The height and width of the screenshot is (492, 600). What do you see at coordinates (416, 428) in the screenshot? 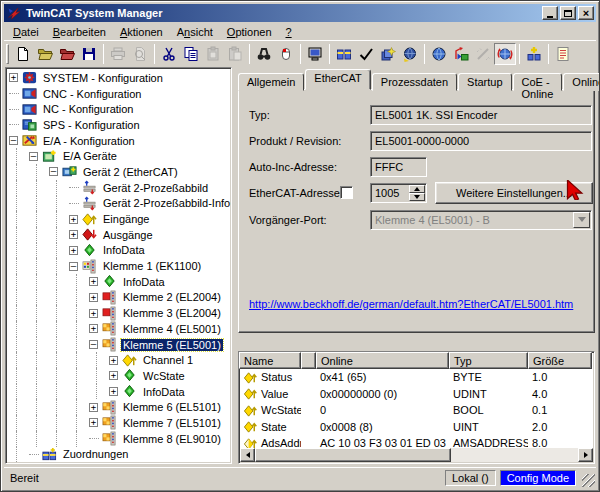
I see `table-row: State0x0008 (8)UINT2.0` at bounding box center [416, 428].